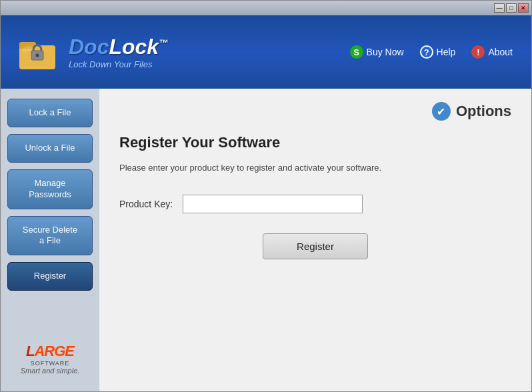  I want to click on large-l: L, so click(30, 351).